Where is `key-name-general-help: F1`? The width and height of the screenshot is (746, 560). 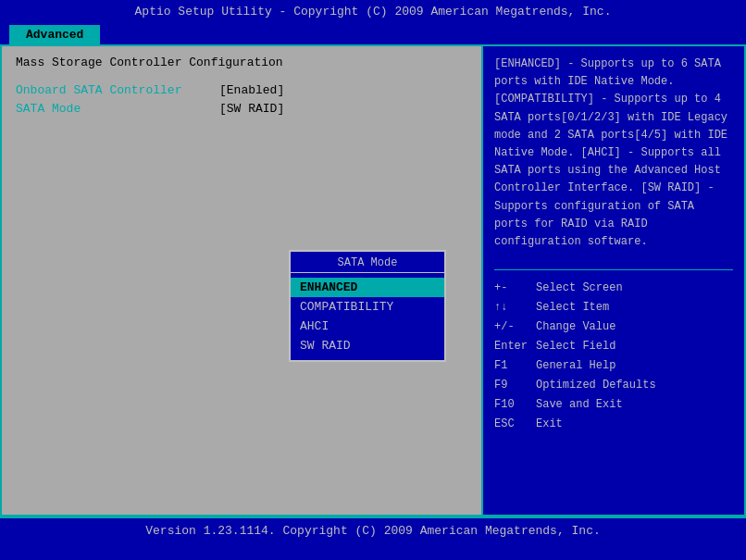
key-name-general-help: F1 is located at coordinates (515, 366).